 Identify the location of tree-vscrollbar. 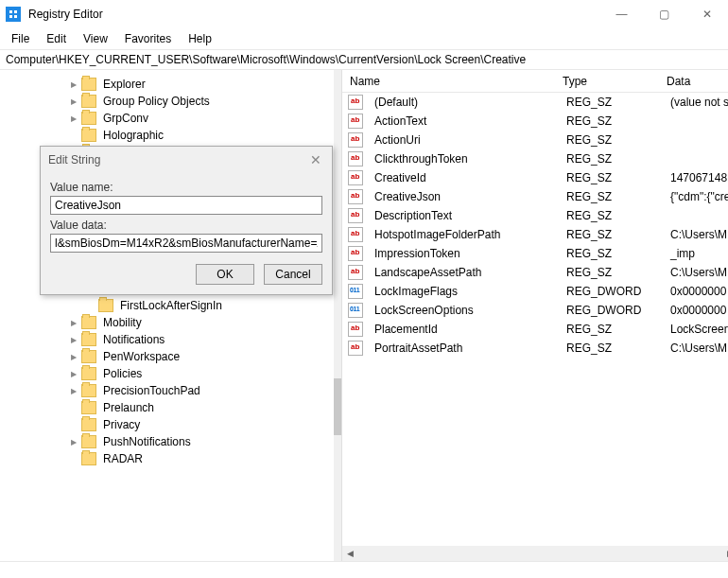
(338, 316).